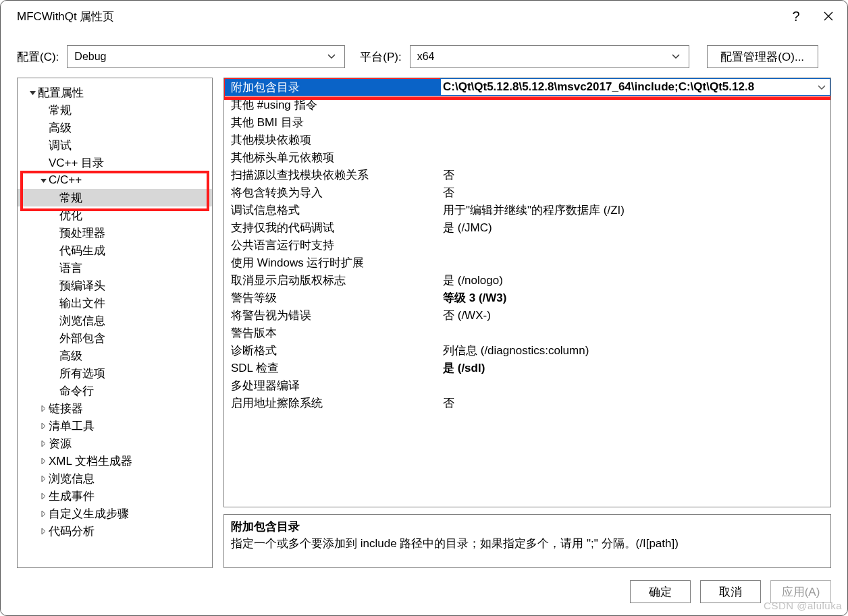 Image resolution: width=848 pixels, height=616 pixels. I want to click on tree-branch: 代码分析, so click(115, 531).